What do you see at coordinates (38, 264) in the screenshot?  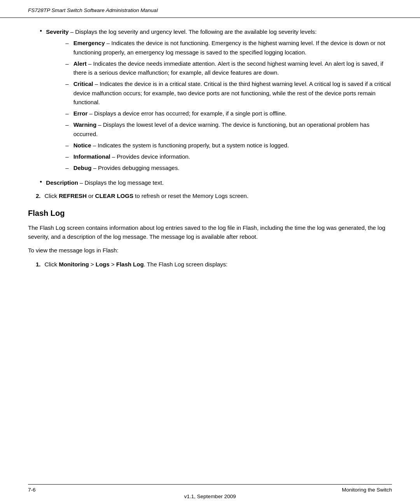 I see `step-number: 1.` at bounding box center [38, 264].